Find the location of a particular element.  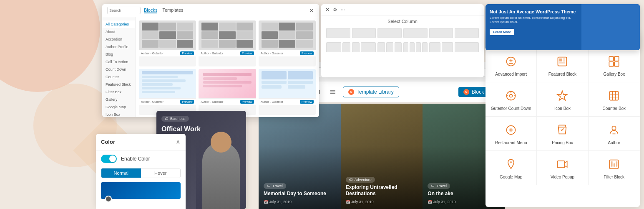

panel-item-pricing-box: Pricing Box is located at coordinates (562, 134).